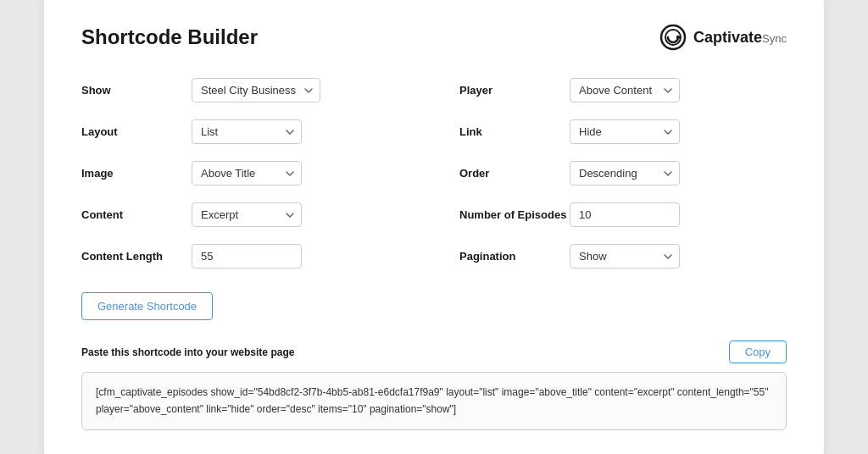 The width and height of the screenshot is (868, 454). Describe the element at coordinates (434, 37) in the screenshot. I see `card-header: Shortcode Builder CaptivateSync` at that location.